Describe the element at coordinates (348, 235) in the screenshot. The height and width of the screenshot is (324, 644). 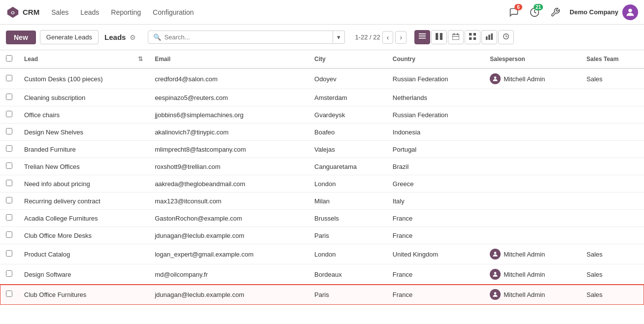
I see `row-city: Paris` at that location.